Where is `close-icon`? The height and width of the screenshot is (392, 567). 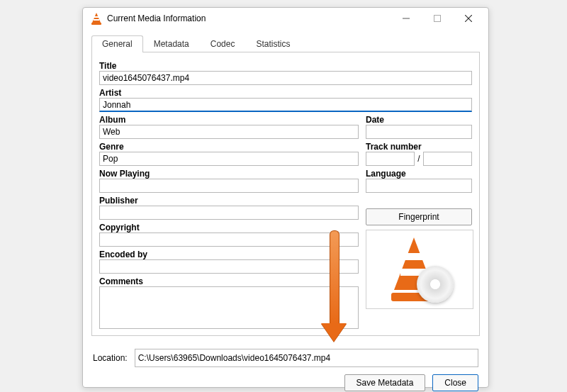 close-icon is located at coordinates (468, 18).